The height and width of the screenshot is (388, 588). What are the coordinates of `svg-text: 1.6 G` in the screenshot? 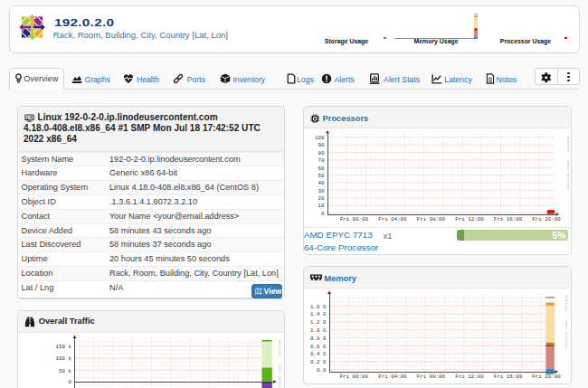 It's located at (318, 306).